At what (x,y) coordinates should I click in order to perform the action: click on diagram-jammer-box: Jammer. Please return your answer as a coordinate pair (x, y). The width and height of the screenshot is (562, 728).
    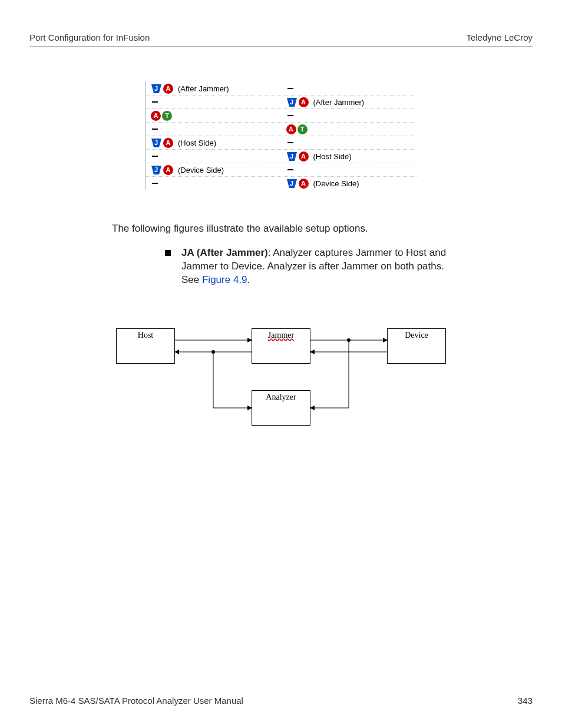
    Looking at the image, I should click on (281, 346).